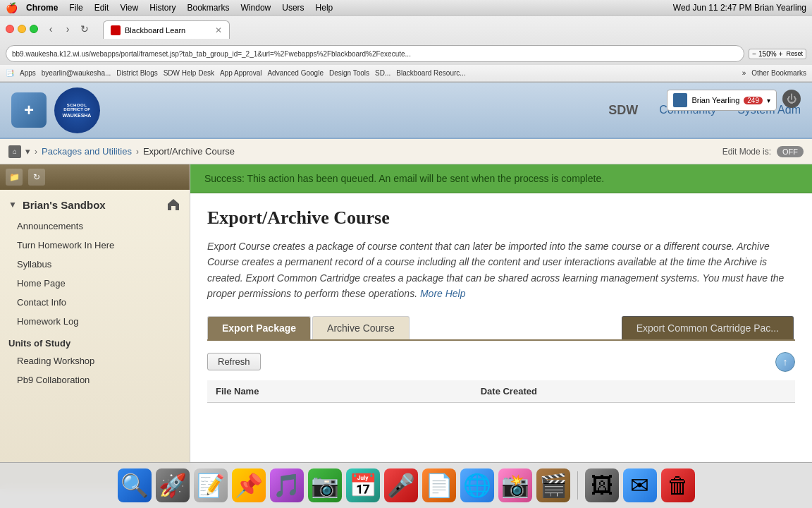 This screenshot has height=508, width=812. I want to click on dock-item-calendar: 📅, so click(363, 485).